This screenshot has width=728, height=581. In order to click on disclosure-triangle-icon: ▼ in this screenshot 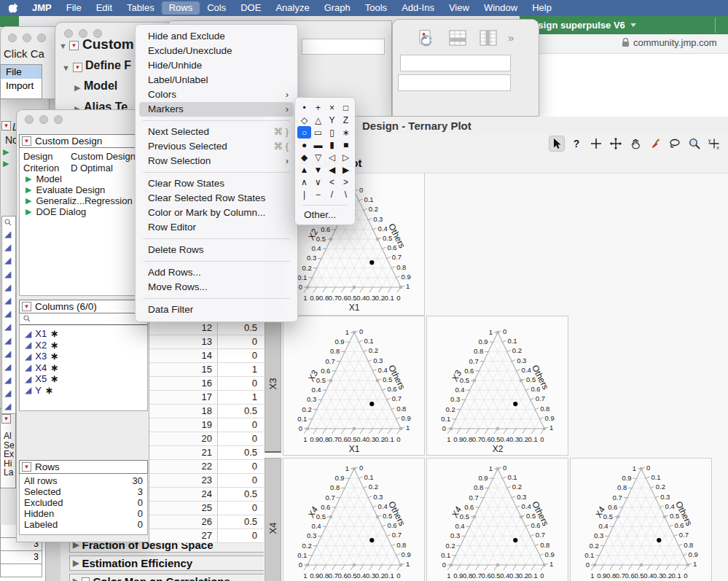, I will do `click(66, 68)`.